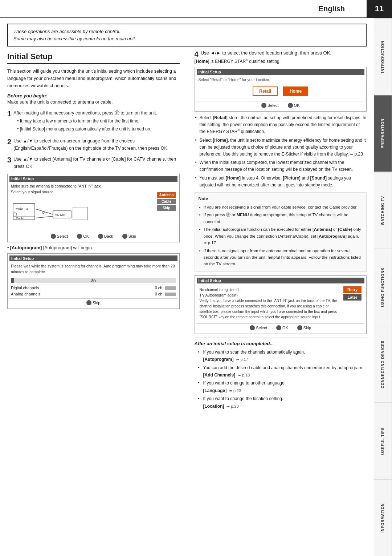  I want to click on select-circle, so click(53, 236).